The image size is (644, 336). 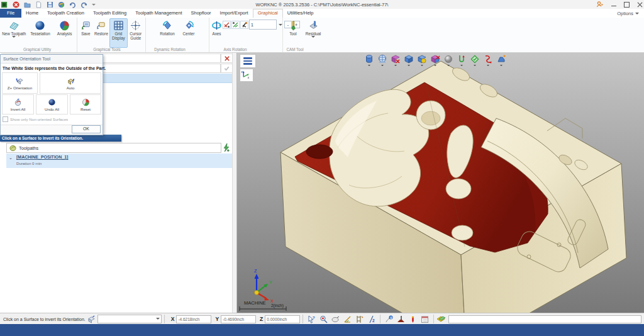 What do you see at coordinates (413, 320) in the screenshot?
I see `tool-axis-icon` at bounding box center [413, 320].